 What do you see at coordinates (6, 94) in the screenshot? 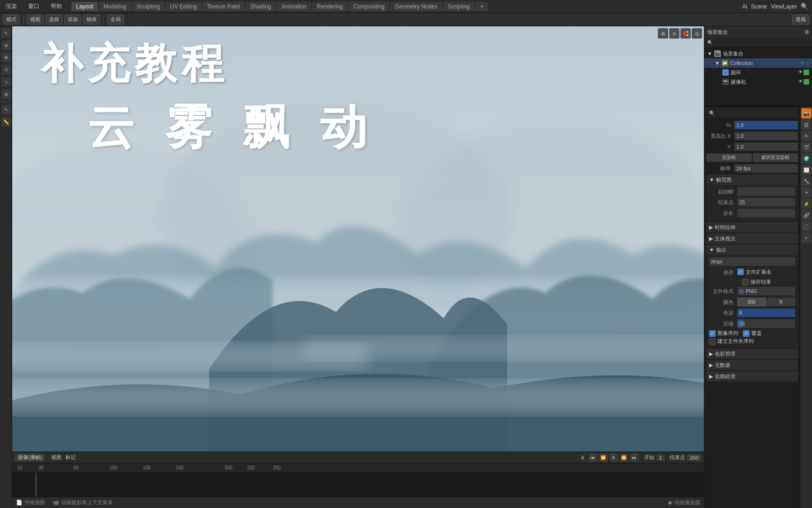
I see `tool-transform: ⊞` at bounding box center [6, 94].